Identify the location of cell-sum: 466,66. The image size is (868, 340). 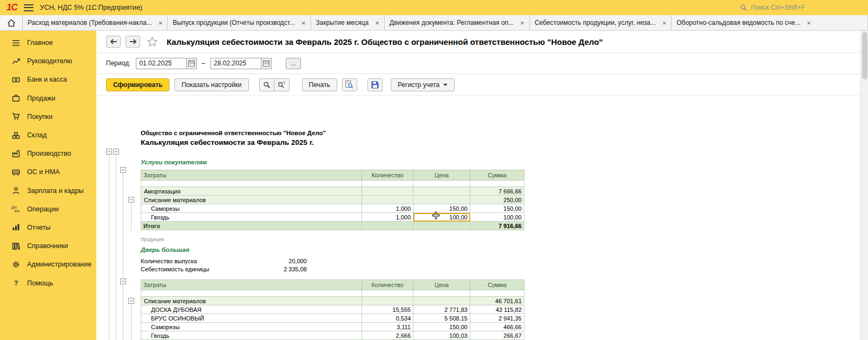
(497, 327).